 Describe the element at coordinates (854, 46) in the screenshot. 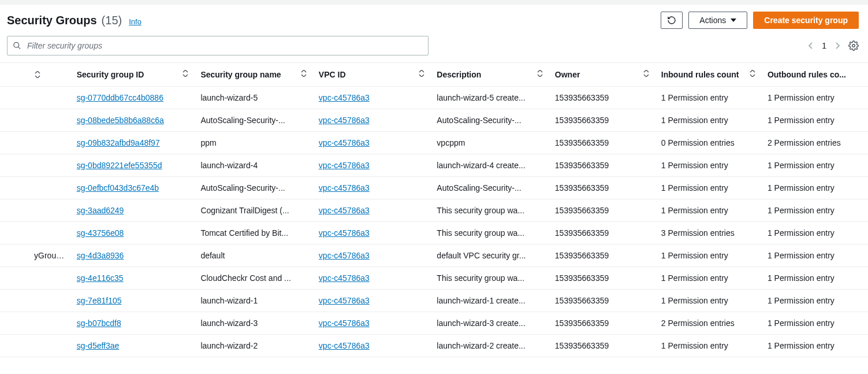

I see `settings-button` at that location.